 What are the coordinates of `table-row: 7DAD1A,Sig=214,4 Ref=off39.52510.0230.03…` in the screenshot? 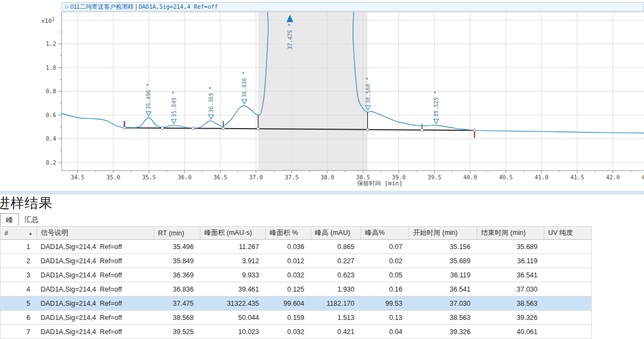 It's located at (296, 332).